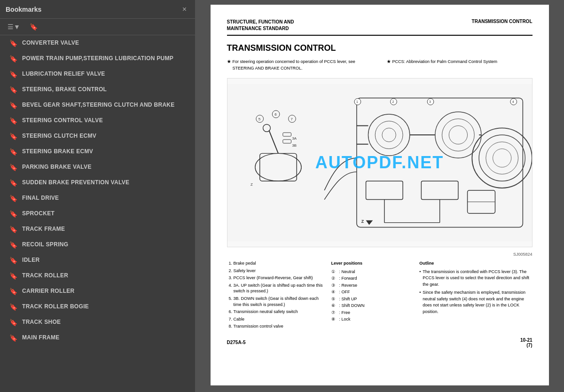 Image resolution: width=564 pixels, height=392 pixels. Describe the element at coordinates (279, 326) in the screenshot. I see `list-item-8: Transmission control valve` at that location.